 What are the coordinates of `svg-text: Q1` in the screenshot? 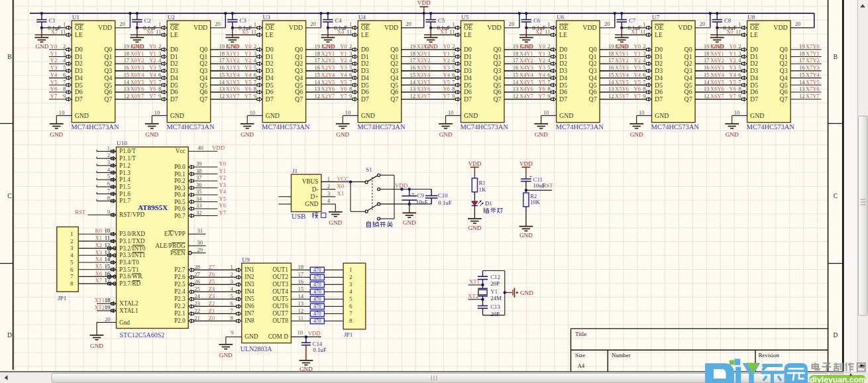 It's located at (394, 57).